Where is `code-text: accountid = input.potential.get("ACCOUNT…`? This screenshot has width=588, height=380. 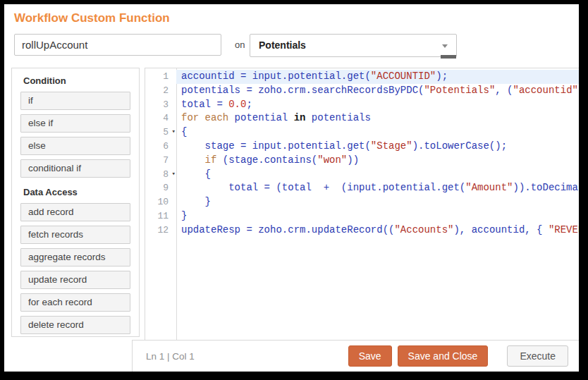 code-text: accountid = input.potential.get("ACCOUNT… is located at coordinates (378, 77).